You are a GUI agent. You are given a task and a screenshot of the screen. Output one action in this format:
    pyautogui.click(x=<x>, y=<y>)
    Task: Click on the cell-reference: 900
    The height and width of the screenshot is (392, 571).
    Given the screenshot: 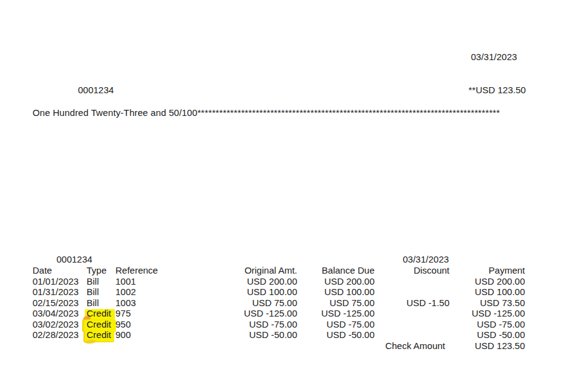 What is the action you would take?
    pyautogui.click(x=149, y=335)
    